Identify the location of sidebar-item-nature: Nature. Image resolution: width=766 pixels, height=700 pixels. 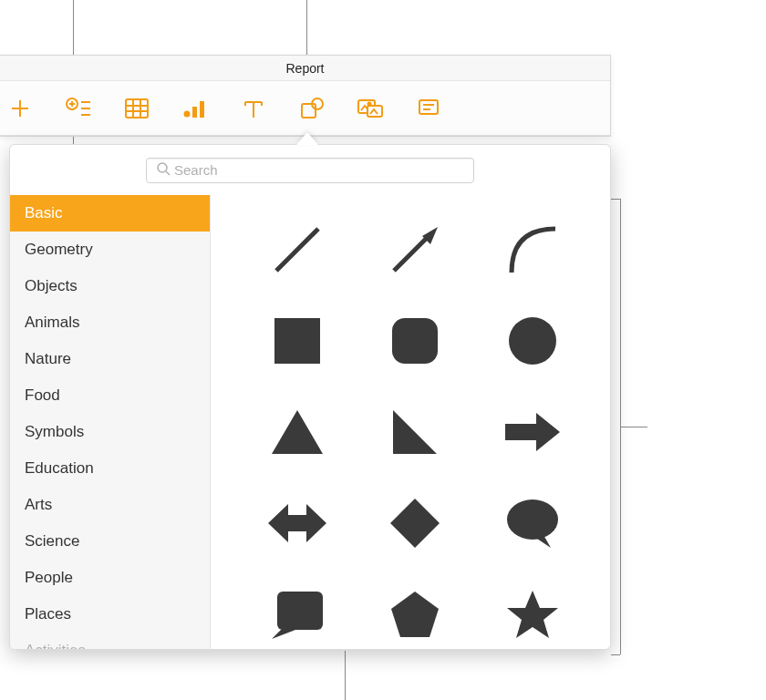
(109, 359).